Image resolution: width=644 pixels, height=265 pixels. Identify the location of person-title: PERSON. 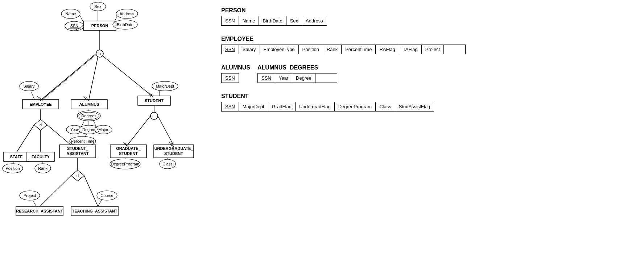
(427, 10).